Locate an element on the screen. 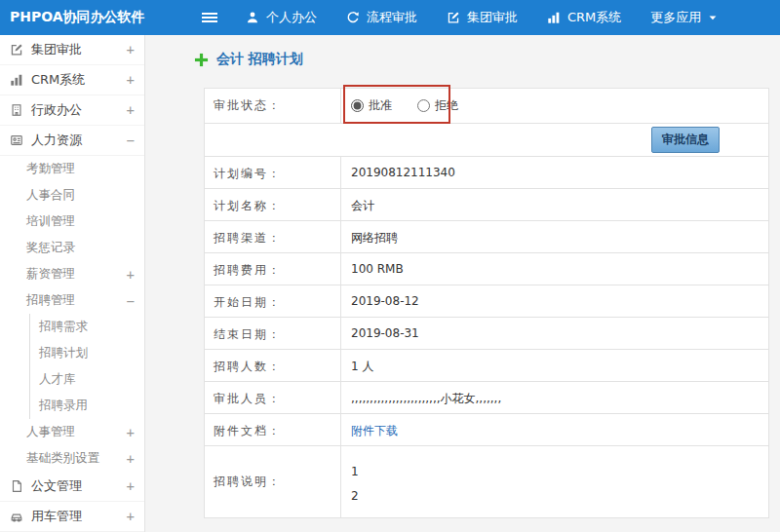 The image size is (780, 532). detail-row: 审批人员：,,,,,,,,,,,,,,,,,,,,,,,,小花女,,,,,,, is located at coordinates (487, 398).